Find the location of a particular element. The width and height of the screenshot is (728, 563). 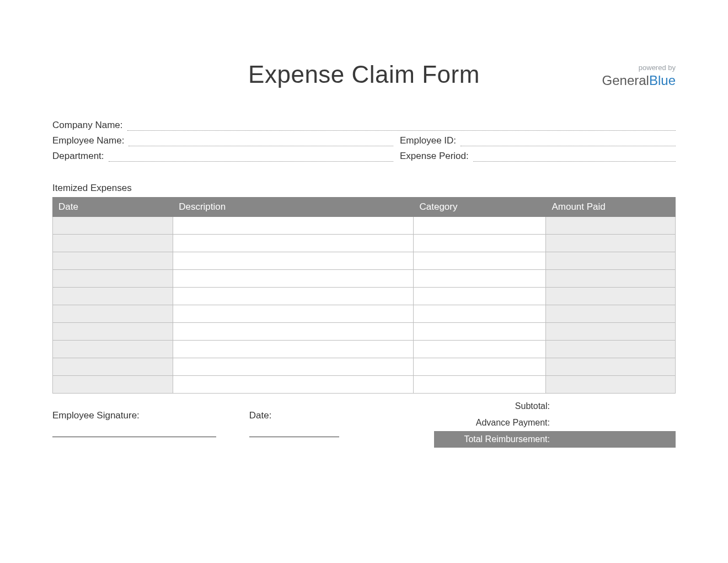

form-title: Expense Claim Form is located at coordinates (364, 75).